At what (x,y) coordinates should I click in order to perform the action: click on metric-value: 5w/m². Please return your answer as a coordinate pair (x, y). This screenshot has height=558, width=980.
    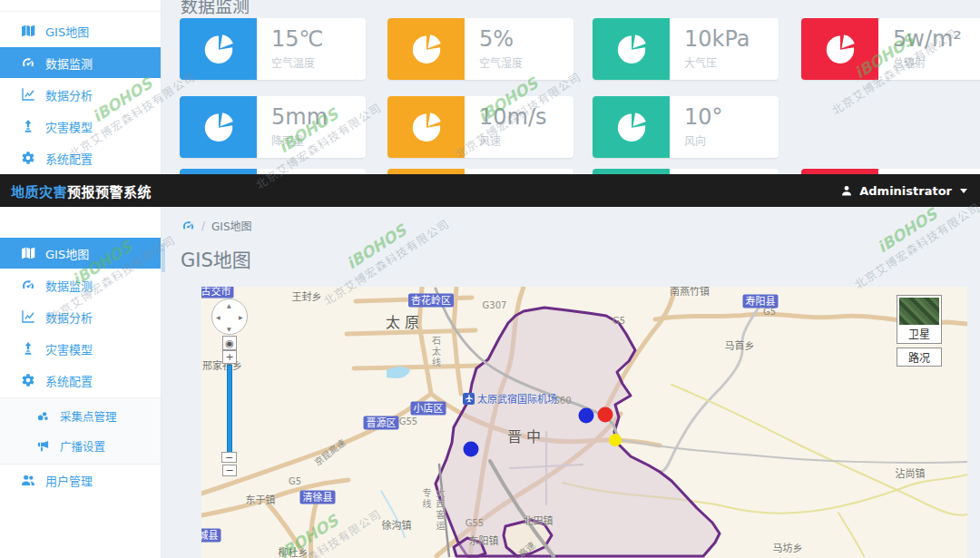
    Looking at the image, I should click on (927, 39).